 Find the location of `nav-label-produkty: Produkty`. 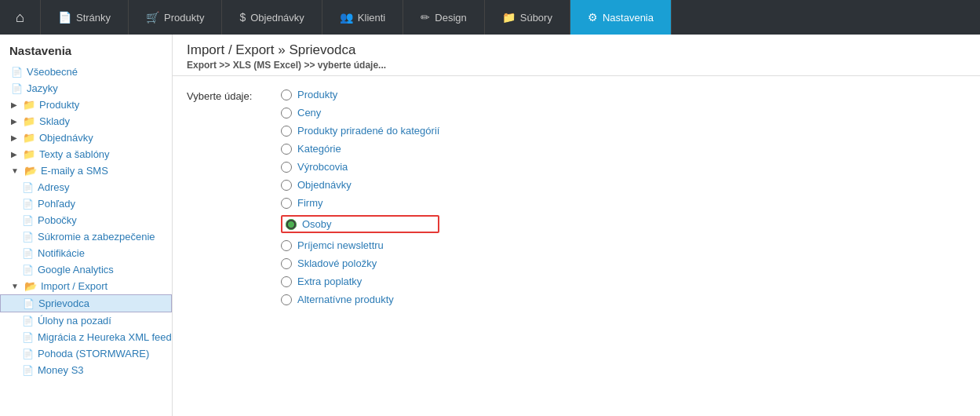

nav-label-produkty: Produkty is located at coordinates (184, 17).